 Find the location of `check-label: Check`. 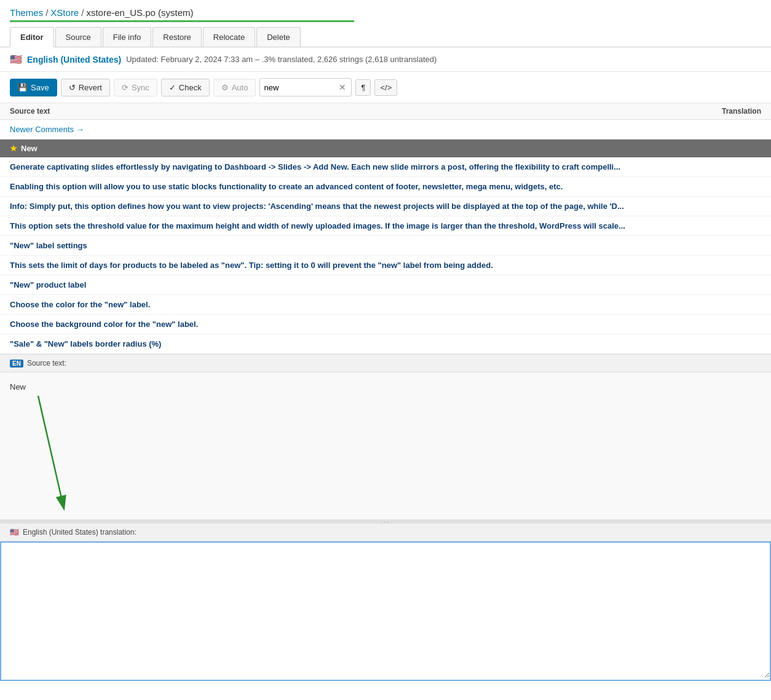

check-label: Check is located at coordinates (191, 87).